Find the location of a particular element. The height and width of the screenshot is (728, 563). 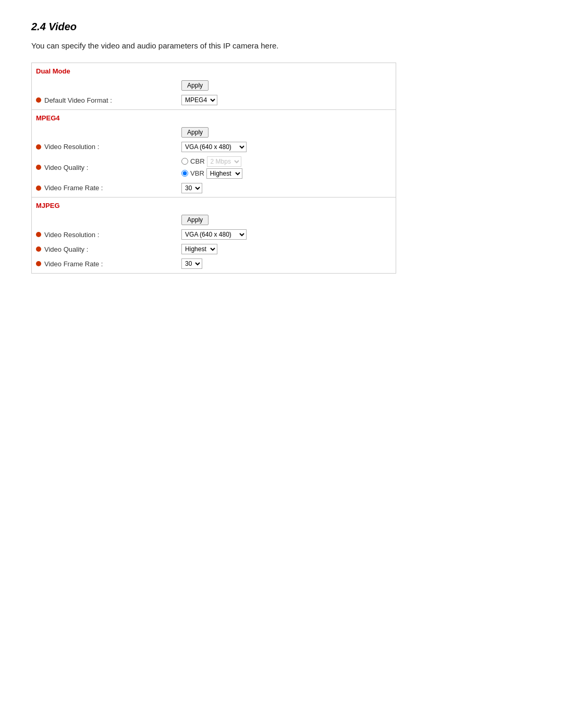

mjpeg-header-row: MJPEG is located at coordinates (214, 205).